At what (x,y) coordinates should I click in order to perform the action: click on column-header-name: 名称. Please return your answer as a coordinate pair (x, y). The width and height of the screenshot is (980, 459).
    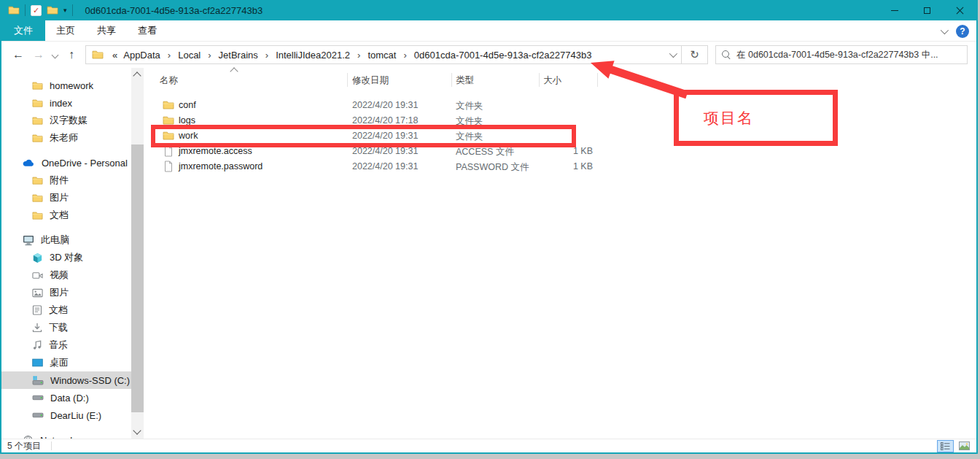
    Looking at the image, I should click on (169, 80).